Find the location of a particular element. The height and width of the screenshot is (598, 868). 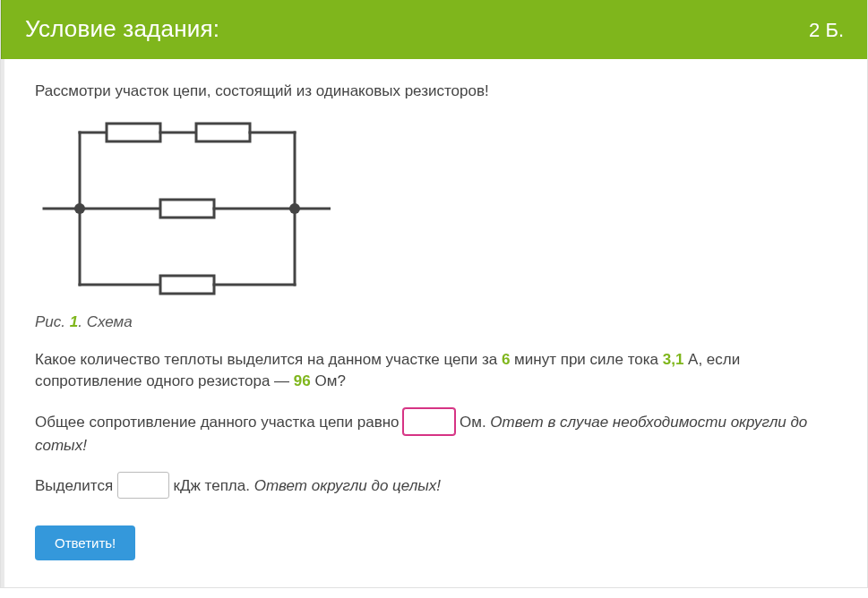

a1-unit: Ом. is located at coordinates (475, 421).